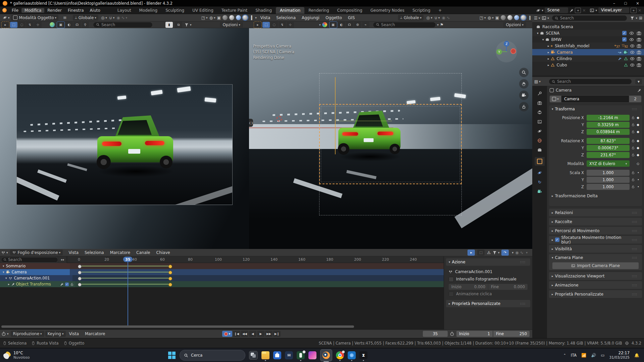 The height and width of the screenshot is (362, 644). Describe the element at coordinates (608, 132) in the screenshot. I see `posz-field: 0.038944 m` at that location.